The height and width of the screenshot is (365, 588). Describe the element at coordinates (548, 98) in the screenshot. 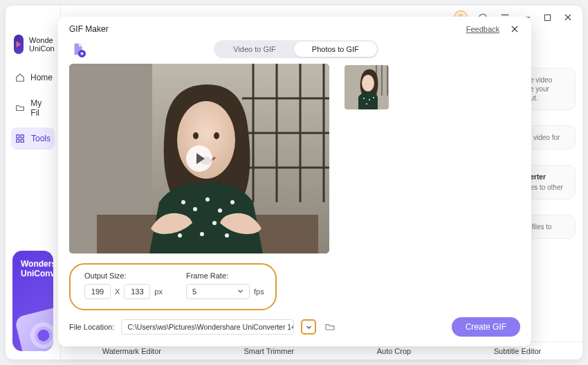

I see `card-text: out.` at that location.